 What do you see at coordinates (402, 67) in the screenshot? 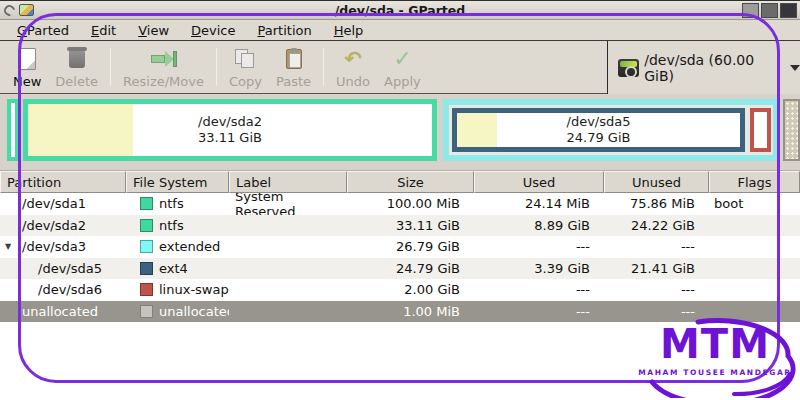
I see `apply-button: ✓ Apply` at bounding box center [402, 67].